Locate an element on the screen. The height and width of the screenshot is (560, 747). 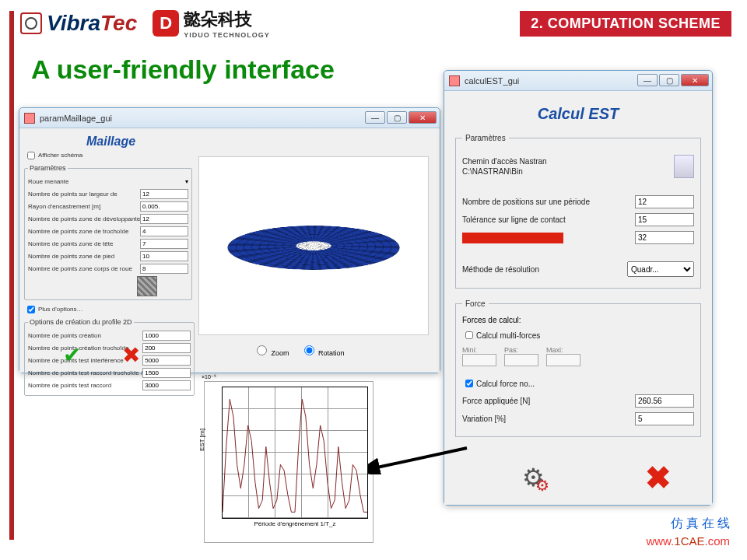
calcul-est-title: calculEST_gui is located at coordinates (492, 81).